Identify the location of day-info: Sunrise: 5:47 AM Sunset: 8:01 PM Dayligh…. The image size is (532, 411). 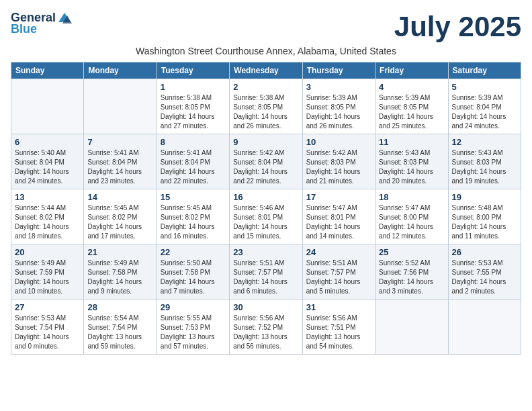
(339, 222).